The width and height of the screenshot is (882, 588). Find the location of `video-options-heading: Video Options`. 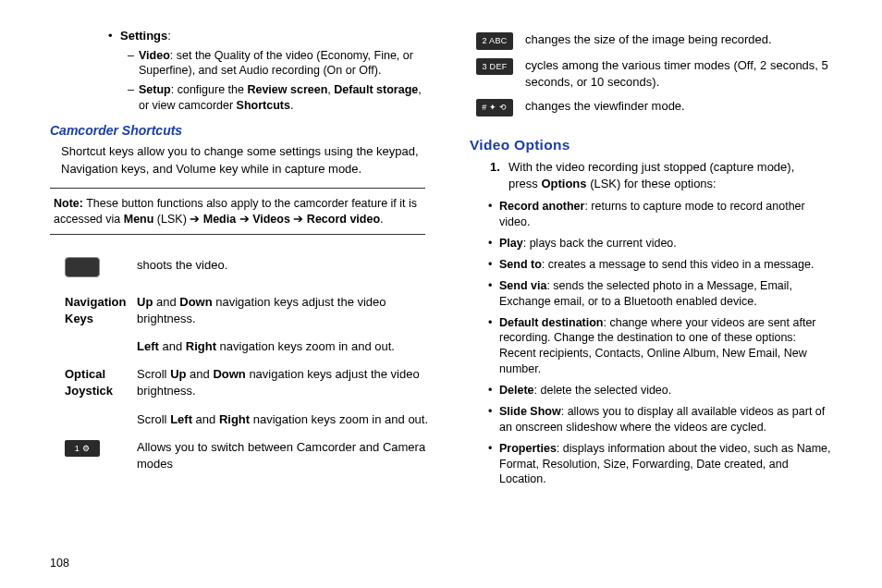

video-options-heading: Video Options is located at coordinates (653, 145).